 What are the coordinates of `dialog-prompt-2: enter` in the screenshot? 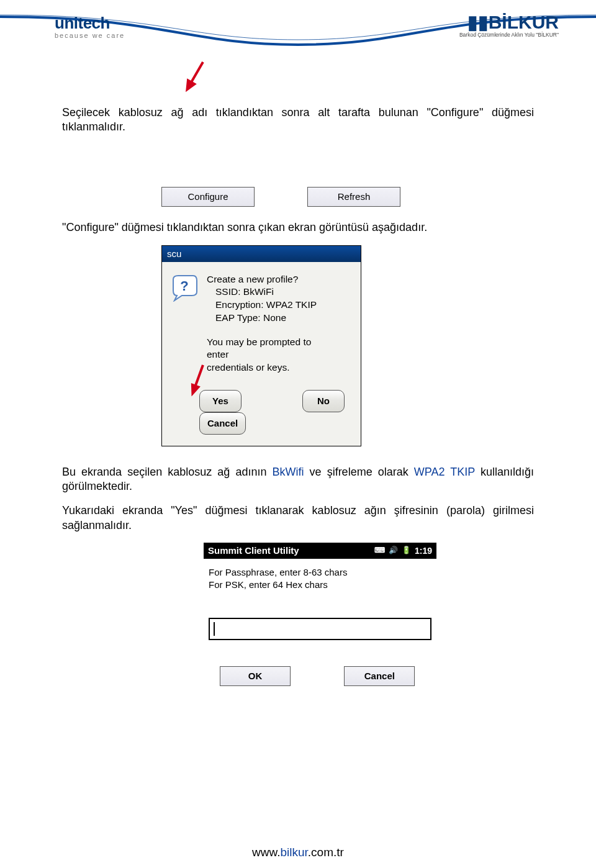 It's located at (217, 354).